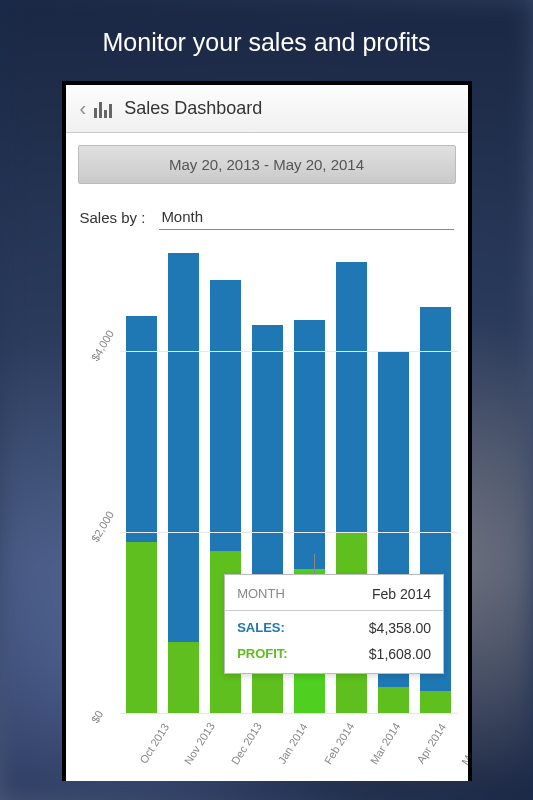 This screenshot has width=533, height=800. What do you see at coordinates (289, 746) in the screenshot?
I see `x-axis: Oct 2013Nov 2013Dec 2013Jan 2014Feb 2014…` at bounding box center [289, 746].